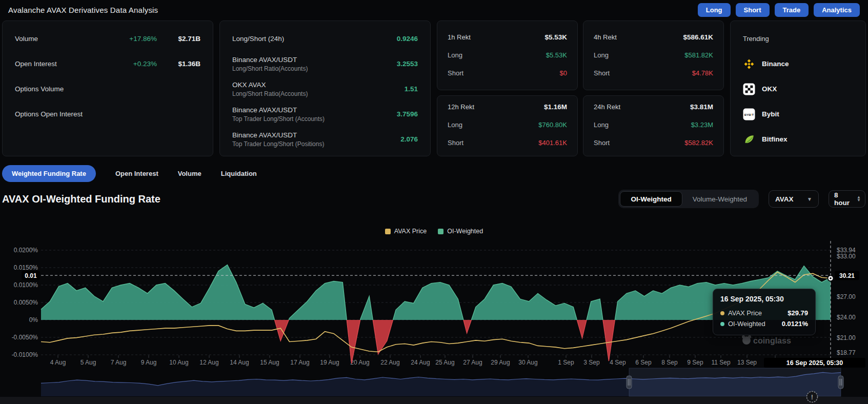  What do you see at coordinates (278, 135) in the screenshot?
I see `ratio-label: Binance AVAX/USDT` at bounding box center [278, 135].